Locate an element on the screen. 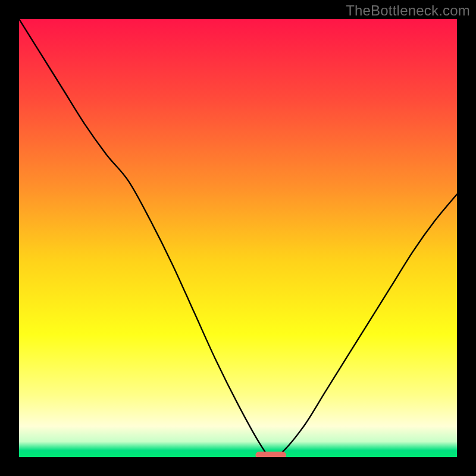  watermark-text: TheBottleneck.com is located at coordinates (408, 11).